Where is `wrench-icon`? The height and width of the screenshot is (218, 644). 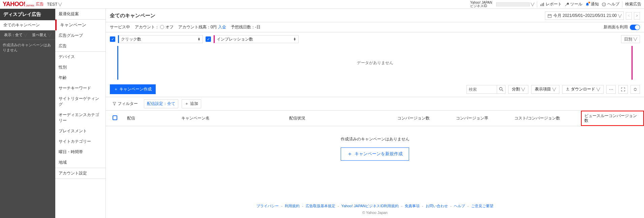 wrench-icon is located at coordinates (567, 4).